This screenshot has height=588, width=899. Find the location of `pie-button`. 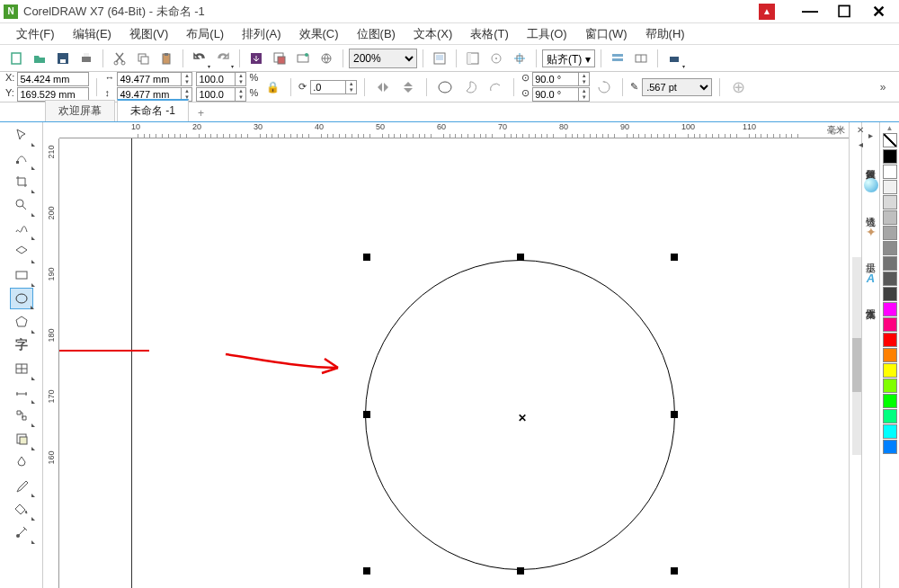

pie-button is located at coordinates (470, 87).